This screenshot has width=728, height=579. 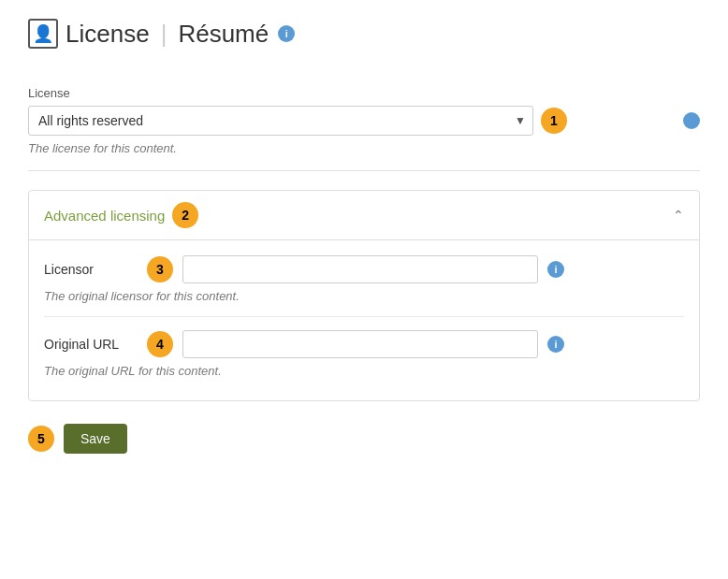 I want to click on licensor-info-icon: i, so click(x=556, y=269).